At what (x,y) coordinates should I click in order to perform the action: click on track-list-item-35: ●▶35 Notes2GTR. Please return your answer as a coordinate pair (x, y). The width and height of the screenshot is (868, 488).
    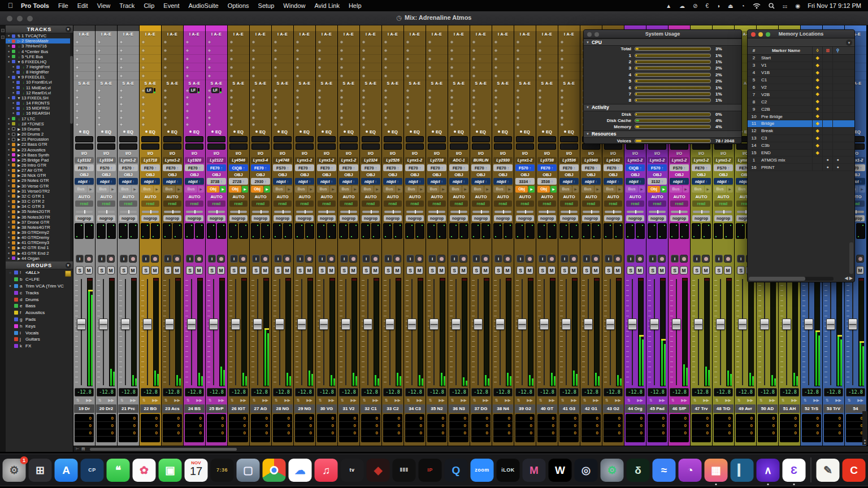
    Looking at the image, I should click on (40, 211).